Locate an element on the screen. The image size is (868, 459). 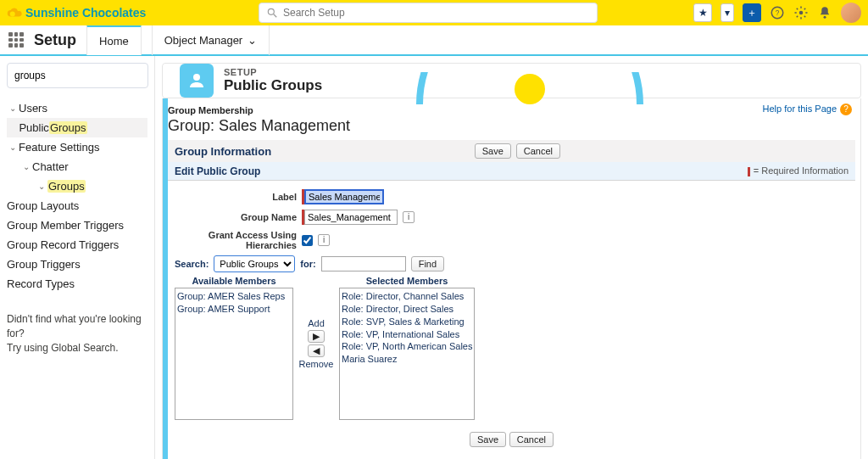
user-icon is located at coordinates (197, 81).